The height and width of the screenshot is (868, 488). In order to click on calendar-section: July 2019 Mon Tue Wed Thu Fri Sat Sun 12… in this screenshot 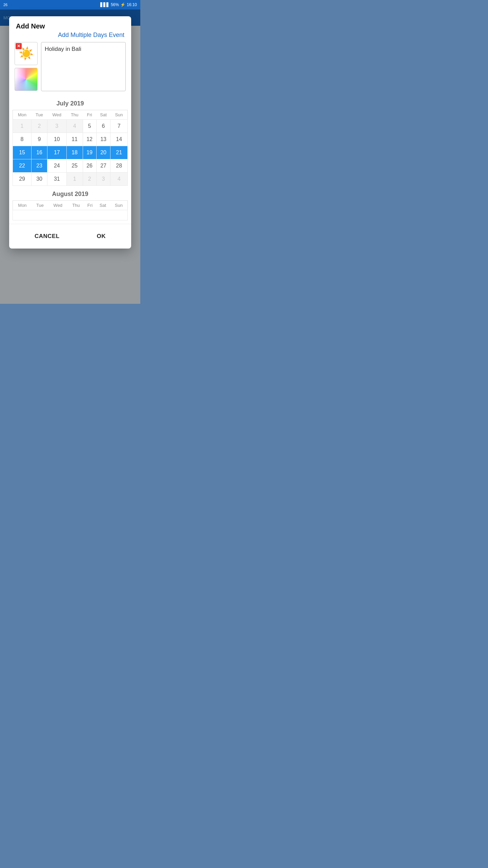, I will do `click(70, 159)`.